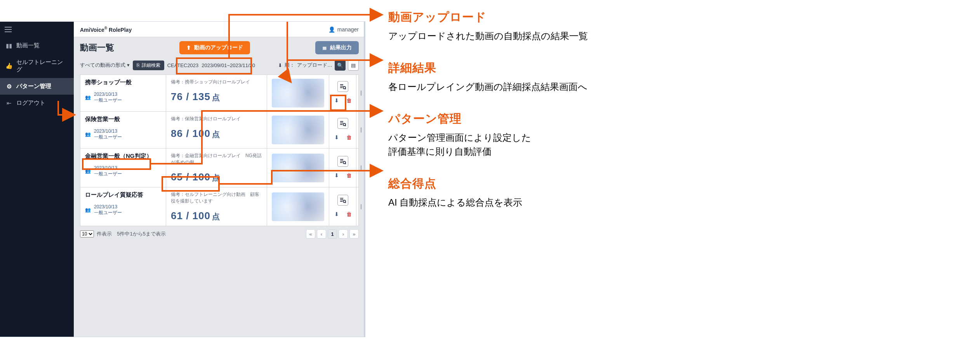 This screenshot has width=980, height=360. Describe the element at coordinates (353, 65) in the screenshot. I see `layout-toggle-icon: ▤` at that location.